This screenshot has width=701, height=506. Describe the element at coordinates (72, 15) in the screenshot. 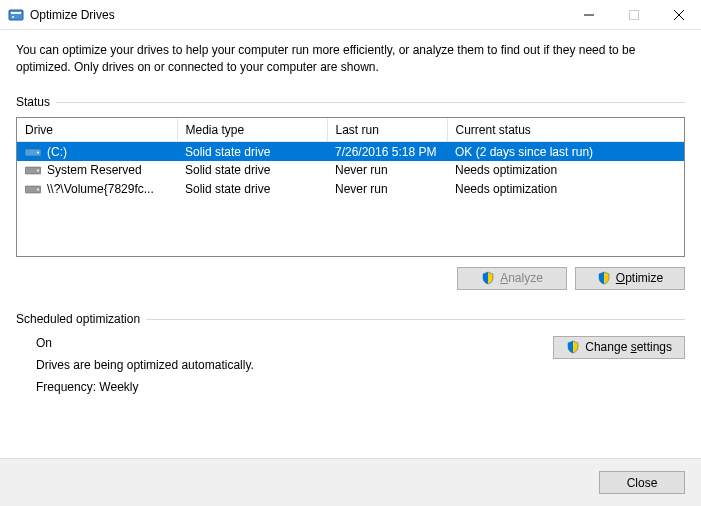

I see `window-title: Optimize Drives` at that location.